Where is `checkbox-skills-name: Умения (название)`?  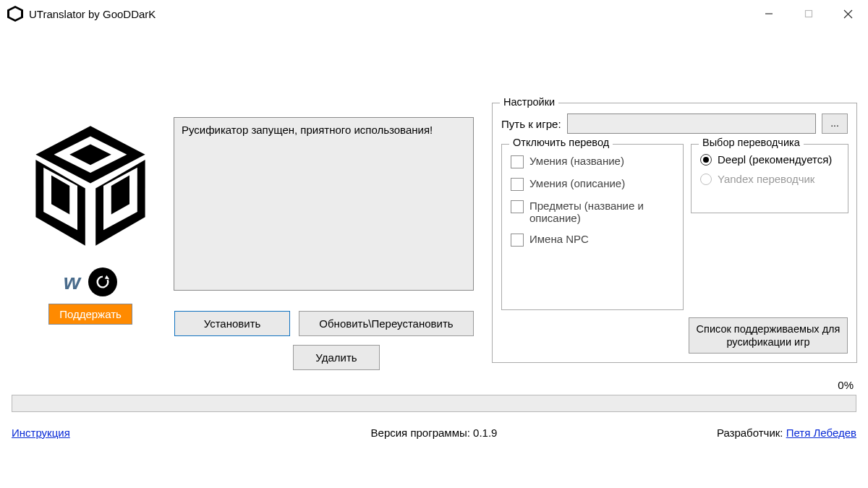 checkbox-skills-name: Умения (название) is located at coordinates (592, 162).